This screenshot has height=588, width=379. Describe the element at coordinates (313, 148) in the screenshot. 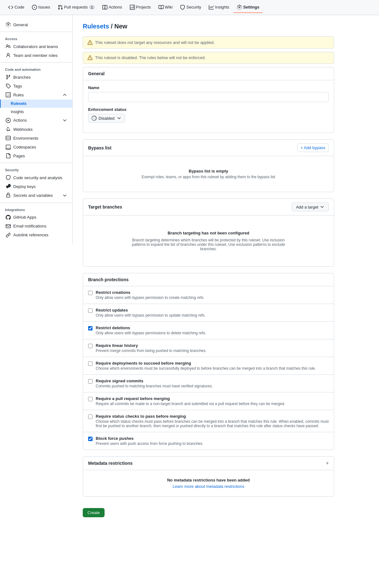

I see `add-bypass-button: + Add bypass` at that location.